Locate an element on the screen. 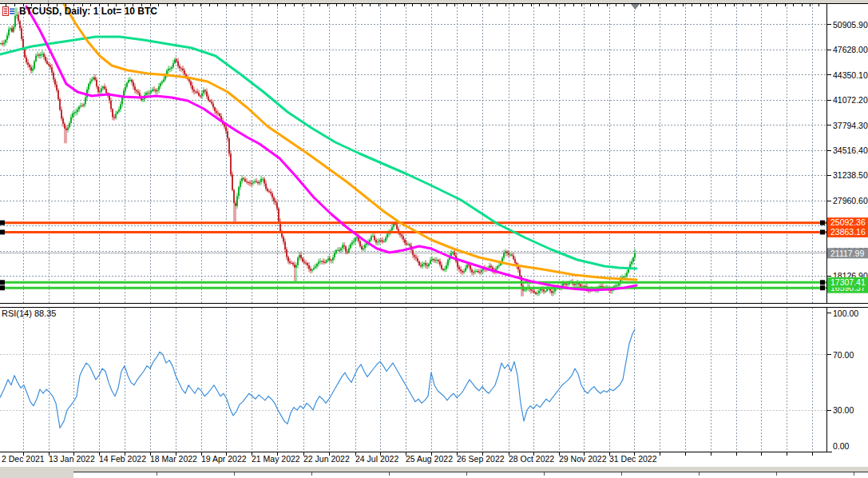 The height and width of the screenshot is (478, 868). date-label: 29 Nov 2022 is located at coordinates (583, 459).